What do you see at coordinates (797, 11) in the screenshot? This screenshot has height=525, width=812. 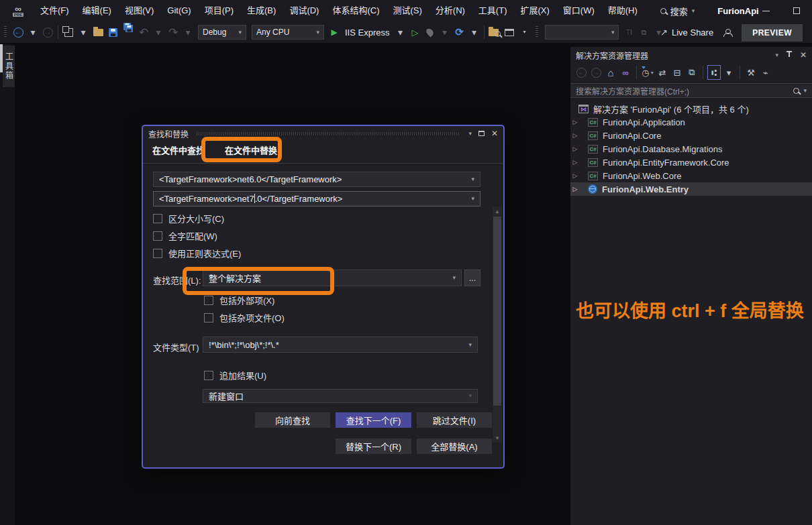 I see `maximize-button` at bounding box center [797, 11].